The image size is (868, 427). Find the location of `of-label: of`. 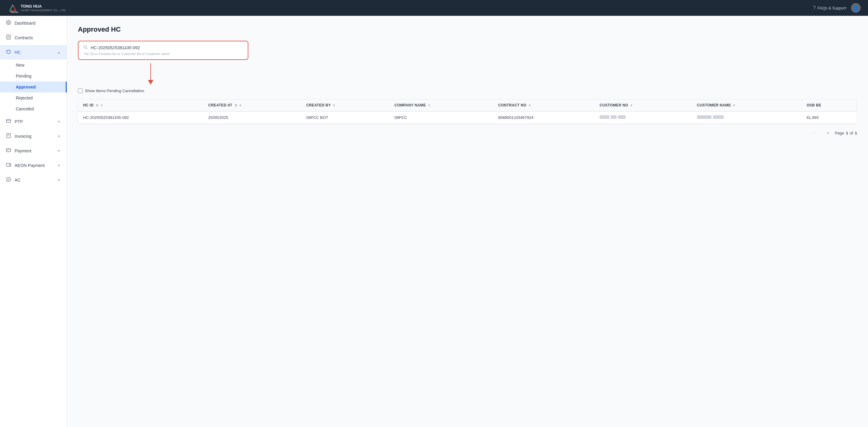

of-label: of is located at coordinates (851, 133).